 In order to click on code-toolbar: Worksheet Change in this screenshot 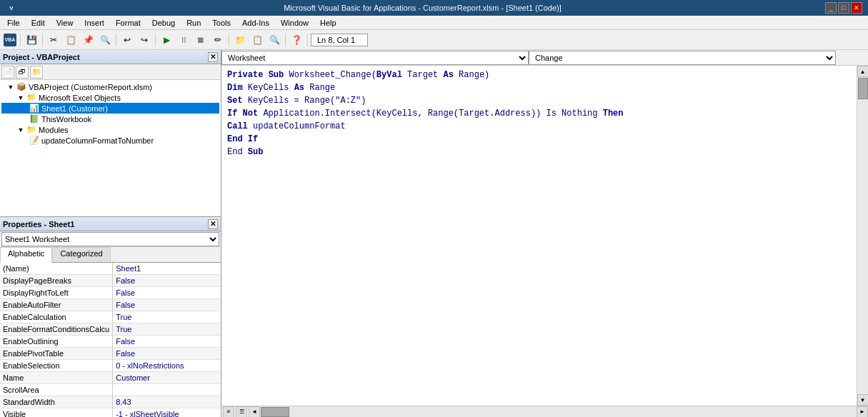, I will do `click(544, 58)`.